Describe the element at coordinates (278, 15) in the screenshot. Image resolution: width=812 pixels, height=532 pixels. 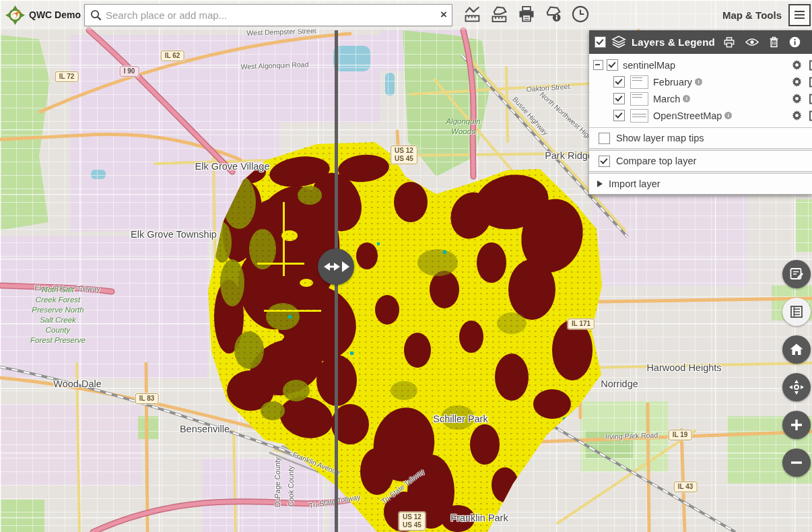
I see `search-input` at that location.